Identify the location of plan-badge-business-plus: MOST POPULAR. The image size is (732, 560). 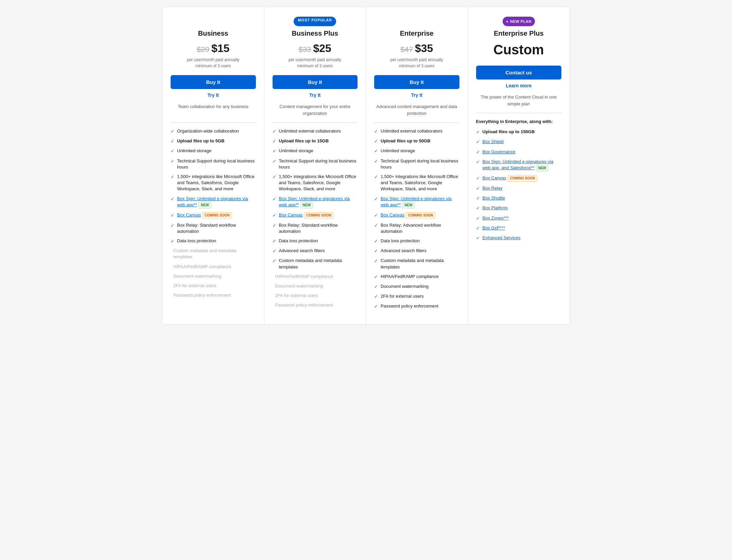
(315, 21).